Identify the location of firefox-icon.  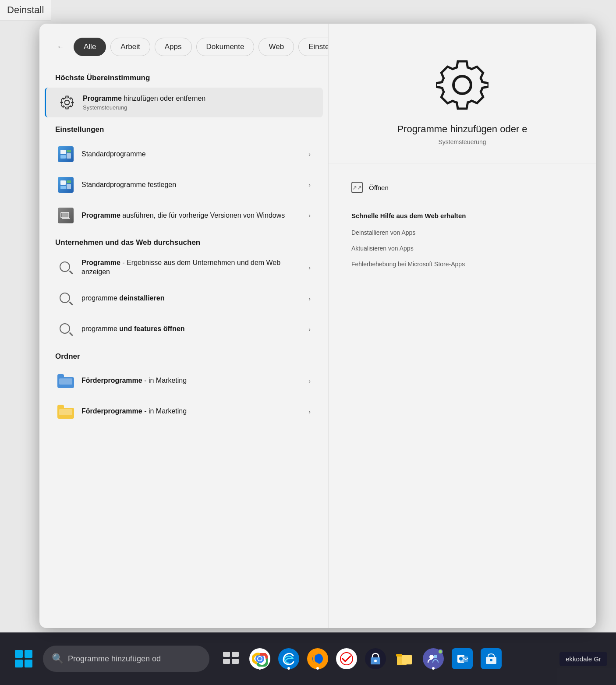
(318, 659).